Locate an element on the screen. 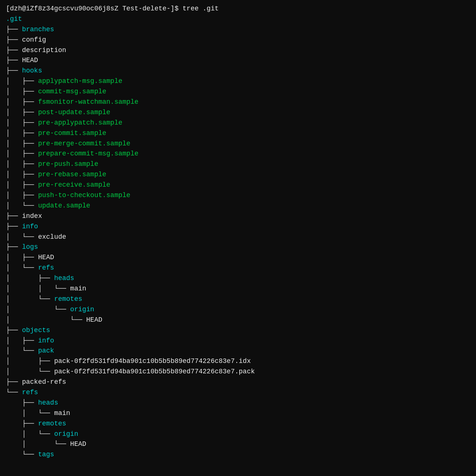 Image resolution: width=476 pixels, height=476 pixels. tree-line: │ ├── commit-msg.sample is located at coordinates (238, 92).